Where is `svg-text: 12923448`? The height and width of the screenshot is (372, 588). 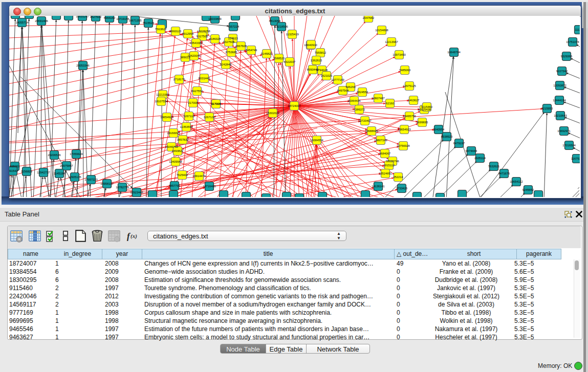
svg-text: 12923448 is located at coordinates (137, 192).